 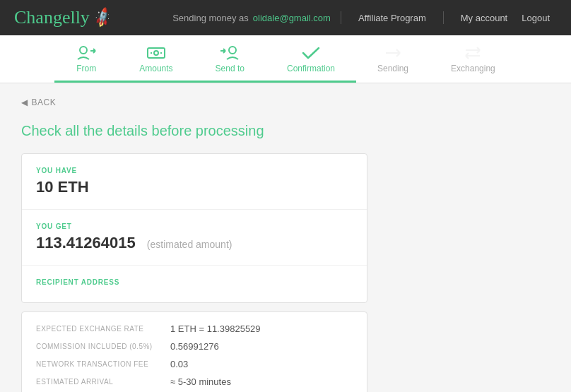 What do you see at coordinates (189, 244) in the screenshot?
I see `you-get-sub: (estimated amount)` at bounding box center [189, 244].